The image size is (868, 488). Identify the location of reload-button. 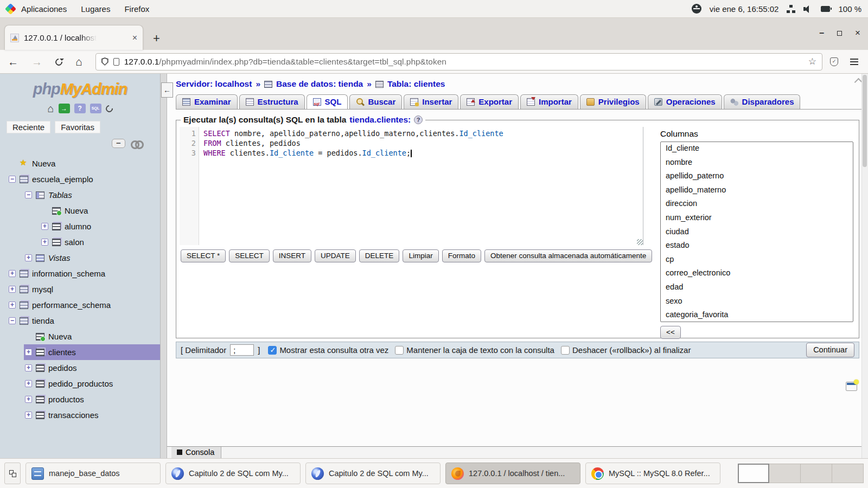
(59, 62).